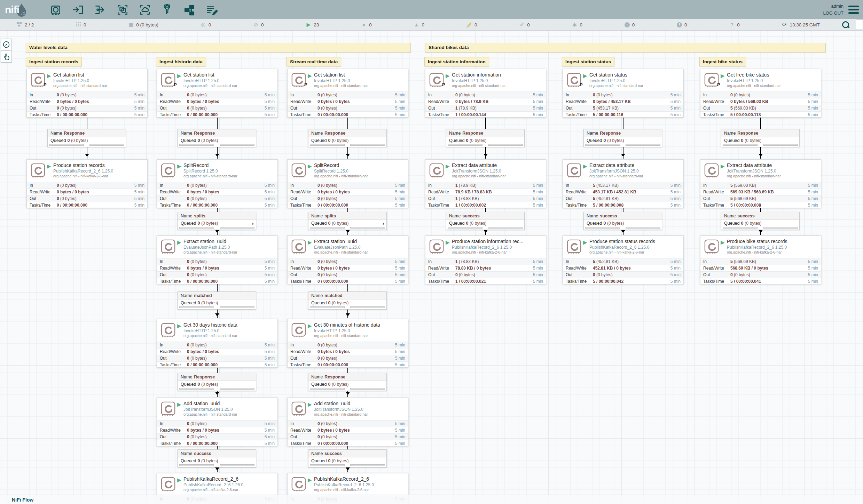 Image resolution: width=863 pixels, height=504 pixels. I want to click on processor: ▶Produce station status recordsPublishKa…, so click(623, 260).